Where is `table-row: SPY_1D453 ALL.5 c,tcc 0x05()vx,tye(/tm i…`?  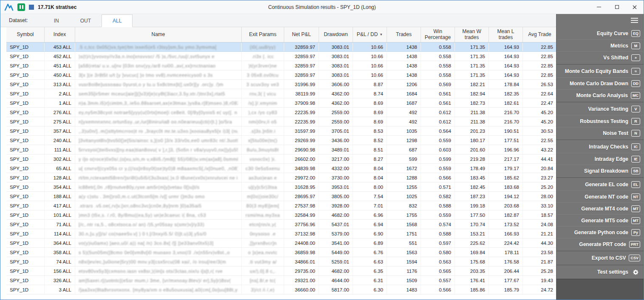 table-row: SPY_1D453 ALL.5 c,tcc 0x05()vx,tye(/tm i… is located at coordinates (281, 47).